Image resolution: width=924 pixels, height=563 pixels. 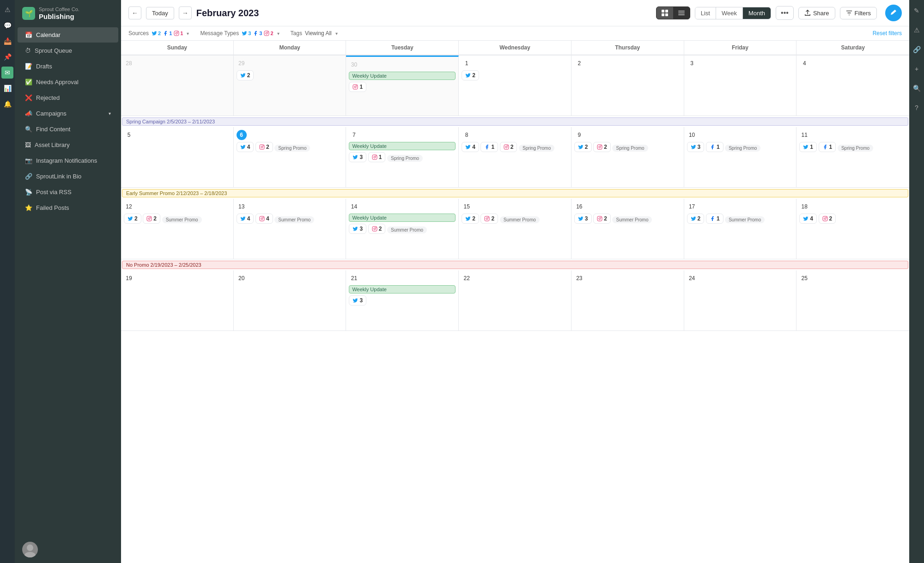 I want to click on day-cell: 8 4 1 2 Spring Promo, so click(x=515, y=157).